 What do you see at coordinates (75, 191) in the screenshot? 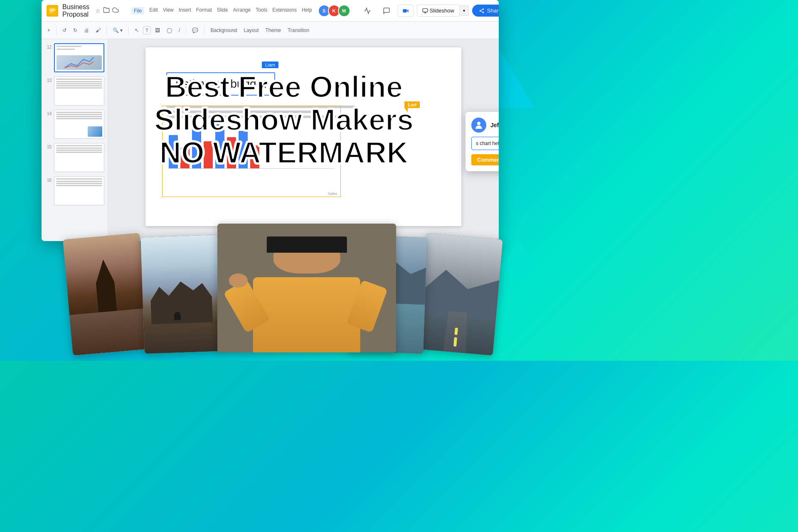
I see `slide-thumb-16: 16` at bounding box center [75, 191].